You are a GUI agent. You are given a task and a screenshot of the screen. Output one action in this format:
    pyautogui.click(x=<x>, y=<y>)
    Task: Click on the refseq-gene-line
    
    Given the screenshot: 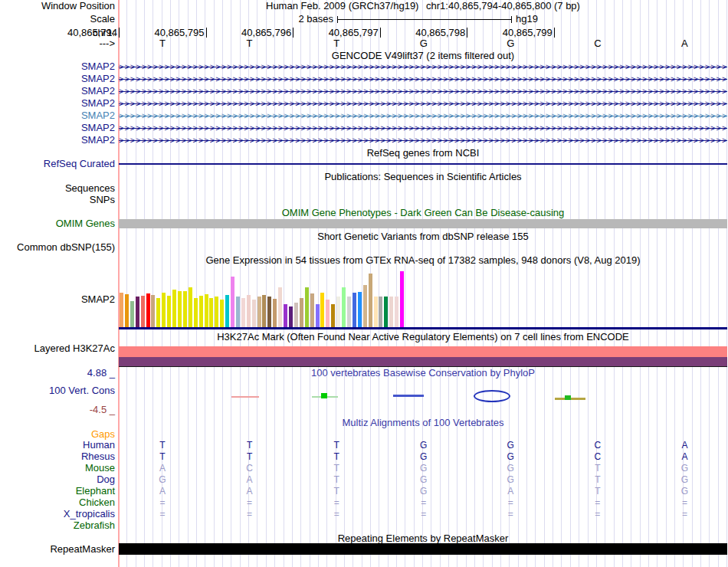 What is the action you would take?
    pyautogui.click(x=423, y=164)
    